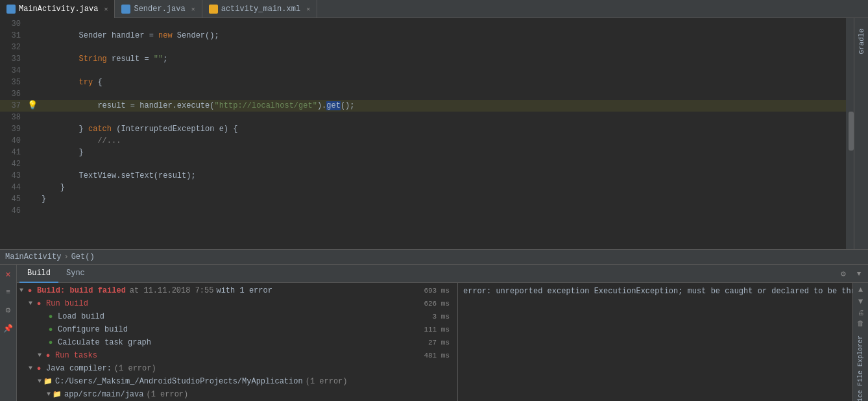 This screenshot has width=868, height=401. What do you see at coordinates (237, 342) in the screenshot?
I see `build-tree: ▼ ● Build: build failed at 11.11.2018 7:…` at bounding box center [237, 342].